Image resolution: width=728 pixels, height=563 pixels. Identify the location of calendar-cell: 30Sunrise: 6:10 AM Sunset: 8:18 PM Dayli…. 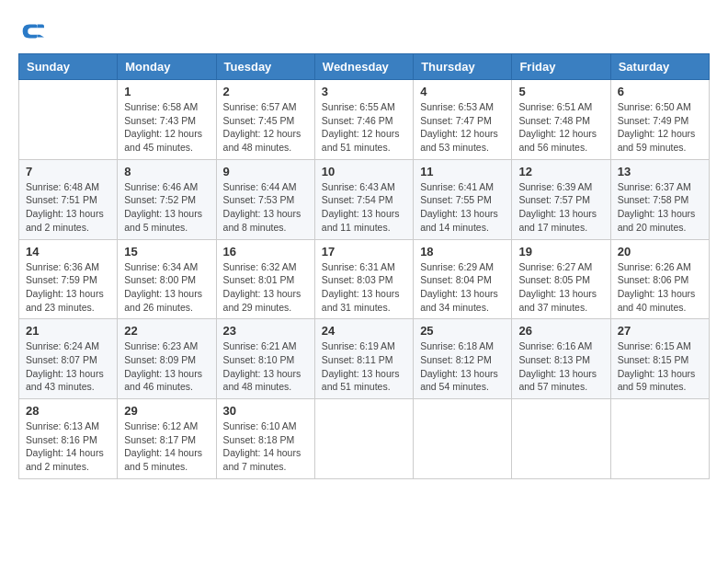
(265, 440).